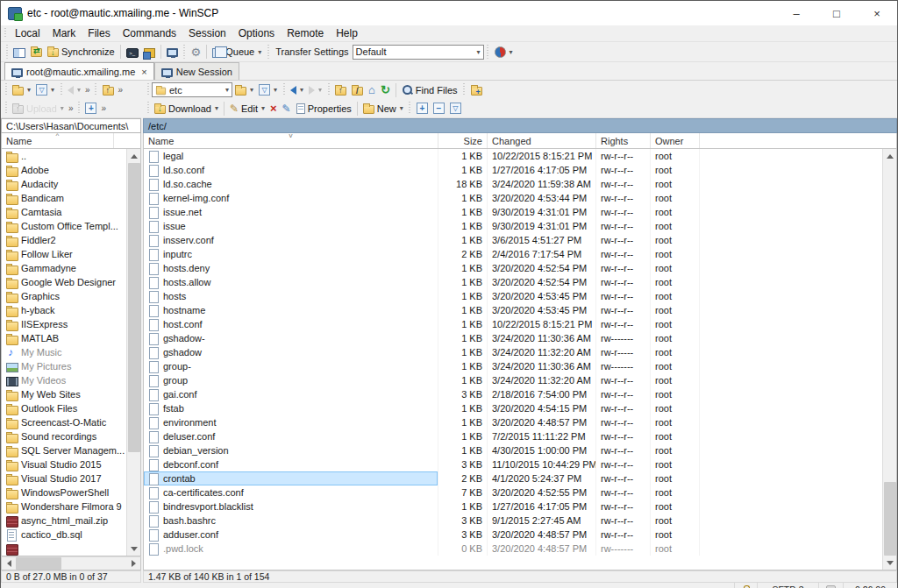  Describe the element at coordinates (513, 296) in the screenshot. I see `remote-file-row: hosts 1 KB 3/20/2020 4:53:45 PM rw-r--r-…` at that location.